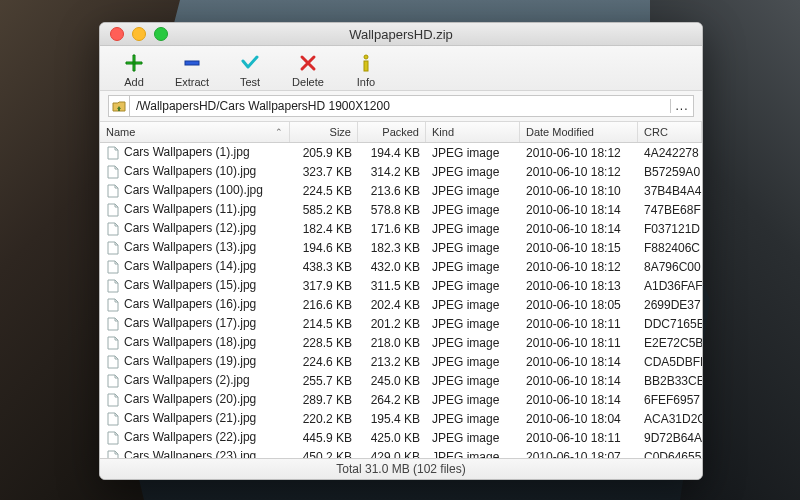  Describe the element at coordinates (366, 82) in the screenshot. I see `info-label: Info` at that location.